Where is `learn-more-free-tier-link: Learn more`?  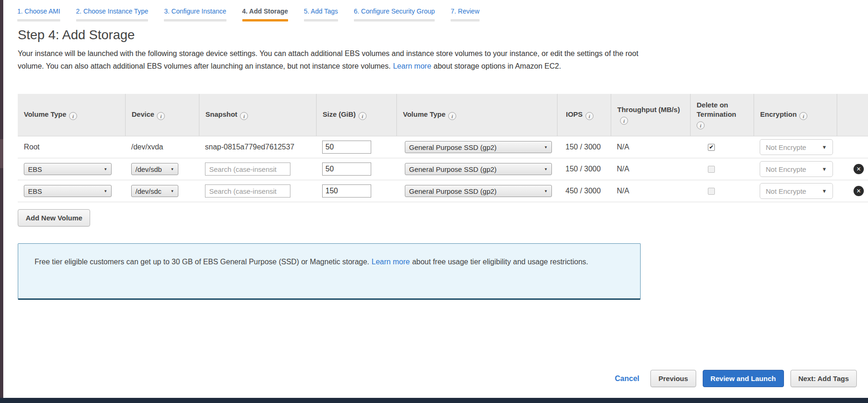
learn-more-free-tier-link: Learn more is located at coordinates (391, 262).